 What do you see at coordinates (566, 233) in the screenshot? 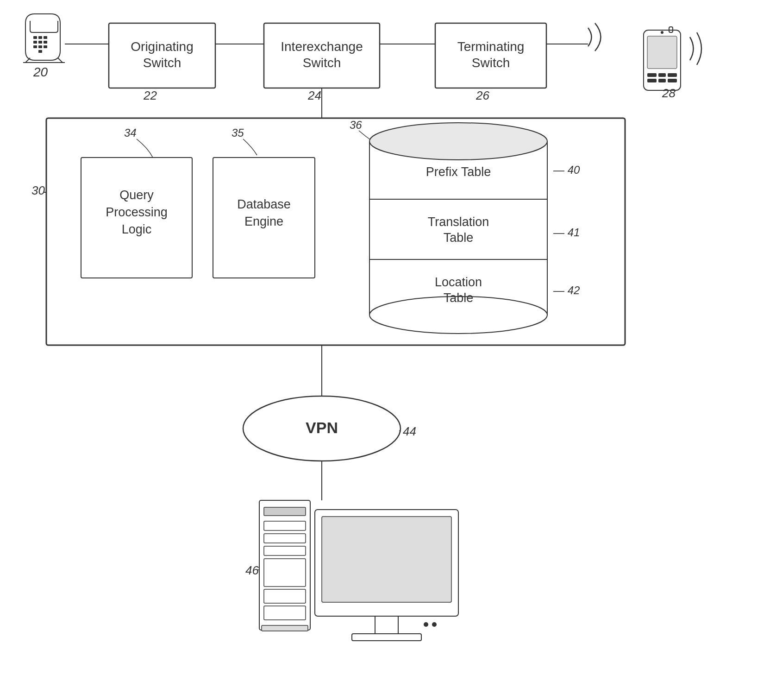
I see `label-41: — 41` at bounding box center [566, 233].